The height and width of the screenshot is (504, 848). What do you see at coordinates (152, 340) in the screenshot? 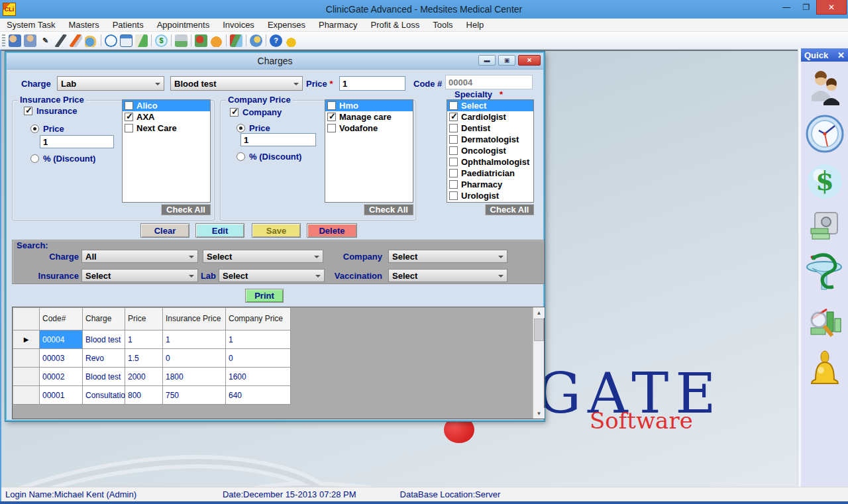
I see `grid-row: ▶ 00004 Blood test 1 1 1` at bounding box center [152, 340].